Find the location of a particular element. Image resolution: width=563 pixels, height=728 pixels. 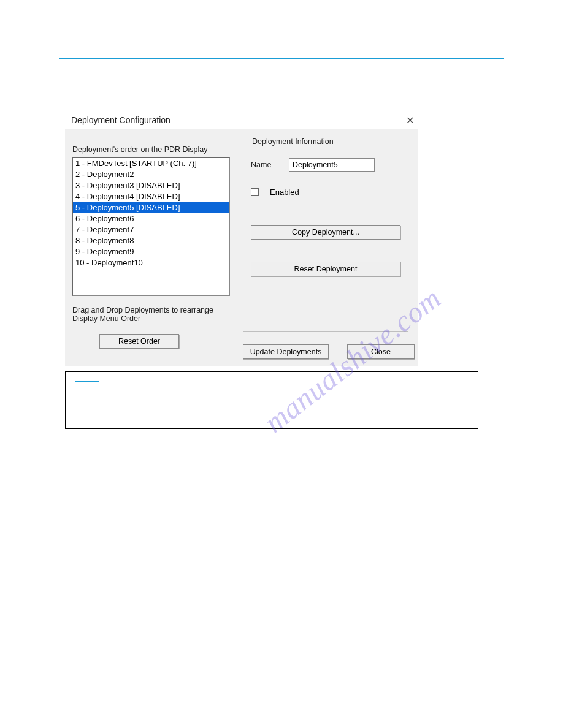

list-item: 3 - Deployment3 [DISABLED] is located at coordinates (151, 186).